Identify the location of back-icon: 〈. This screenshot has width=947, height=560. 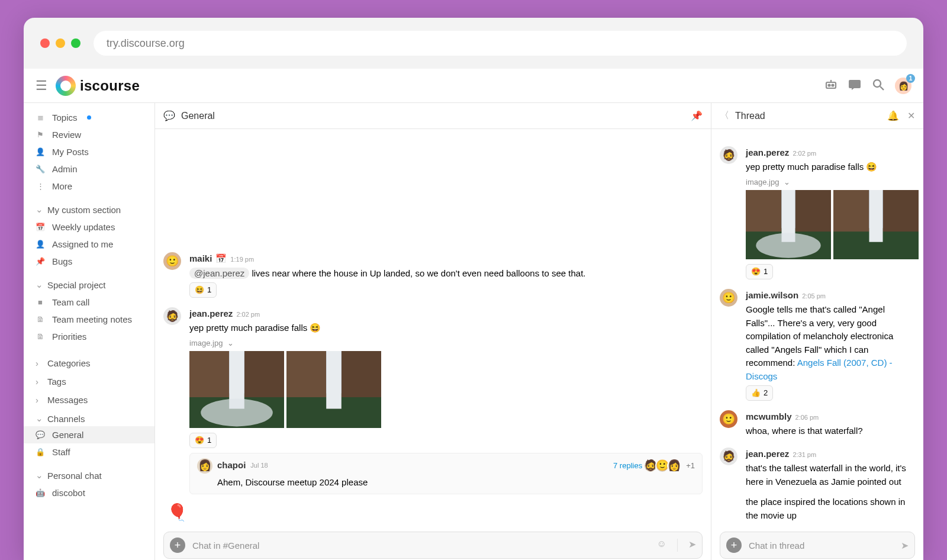
(724, 116).